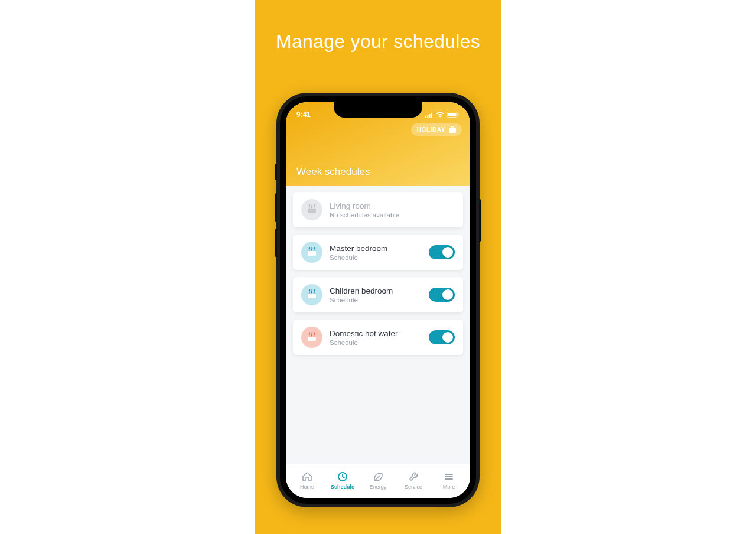 The width and height of the screenshot is (756, 534). I want to click on card-title: Children bedroom, so click(376, 291).